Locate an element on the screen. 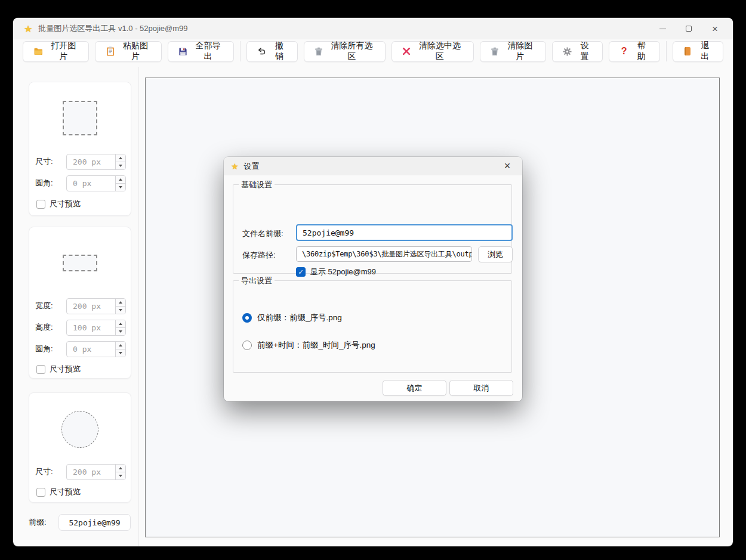 The width and height of the screenshot is (746, 560). app-star-icon: ★ is located at coordinates (28, 29).